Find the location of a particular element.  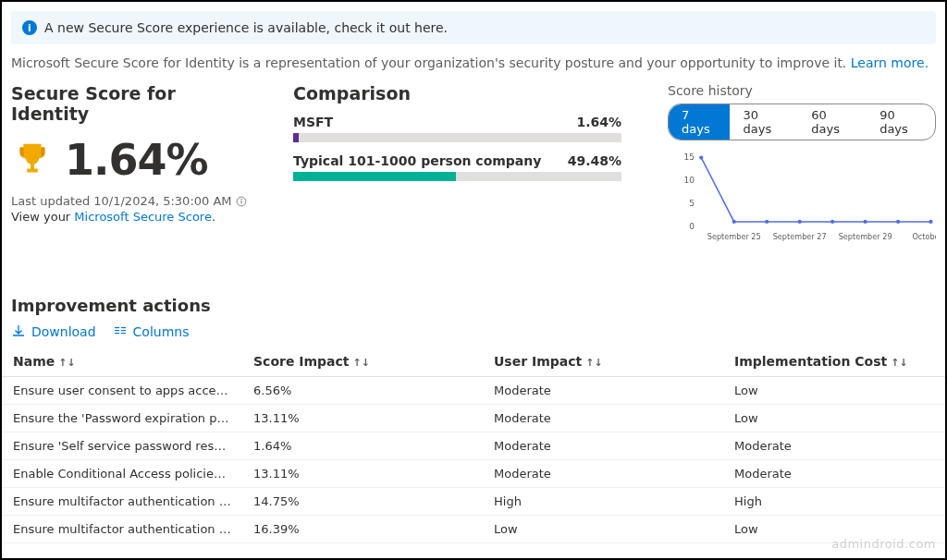

description-line: Microsoft Secure Score for Identity is a… is located at coordinates (474, 63).